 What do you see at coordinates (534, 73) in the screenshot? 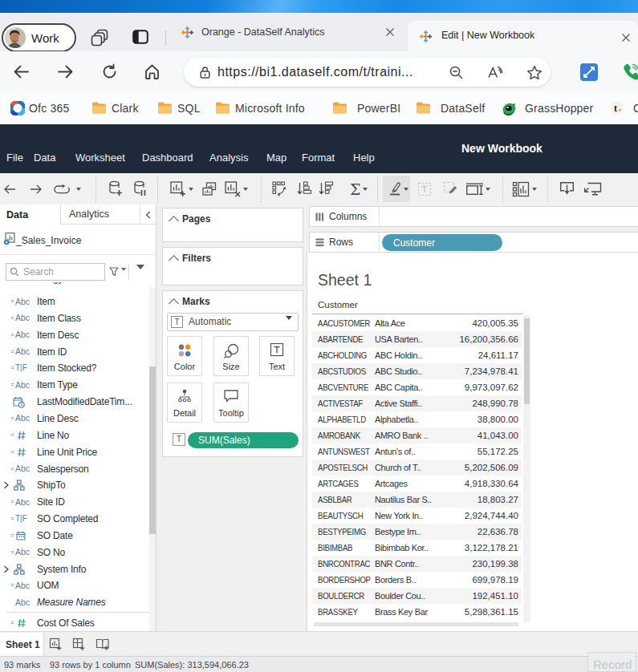
I see `favorite-star-icon` at bounding box center [534, 73].